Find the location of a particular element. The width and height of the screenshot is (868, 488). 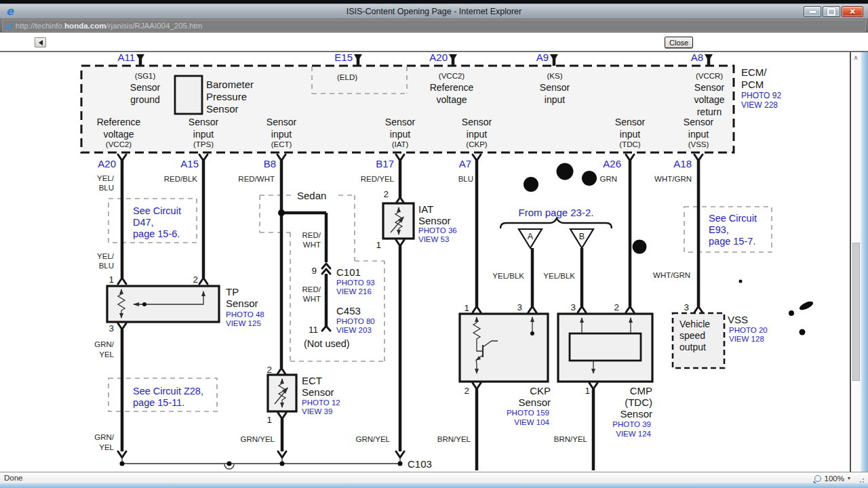

see-circuit-d47-line2: D47, is located at coordinates (144, 222).